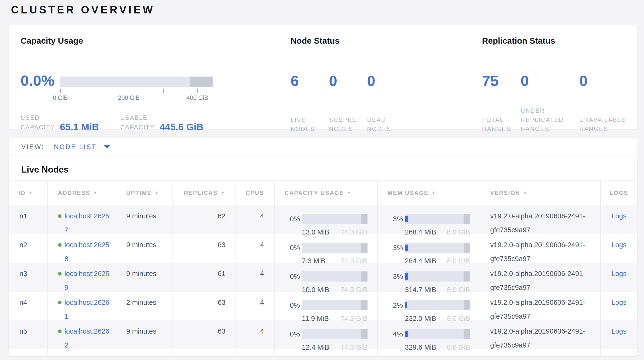 The image size is (644, 360). Describe the element at coordinates (385, 81) in the screenshot. I see `dead-nodes-value: 0` at that location.